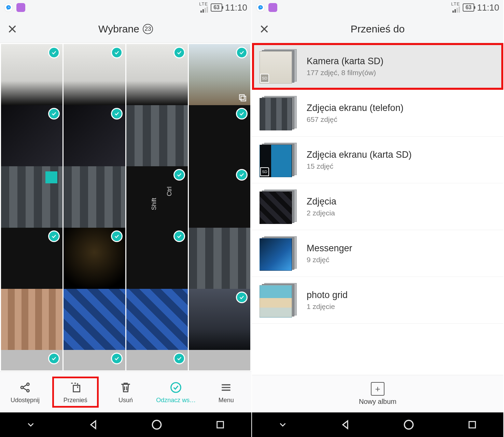  What do you see at coordinates (378, 29) in the screenshot?
I see `move-to-header: Przenieś do` at bounding box center [378, 29].